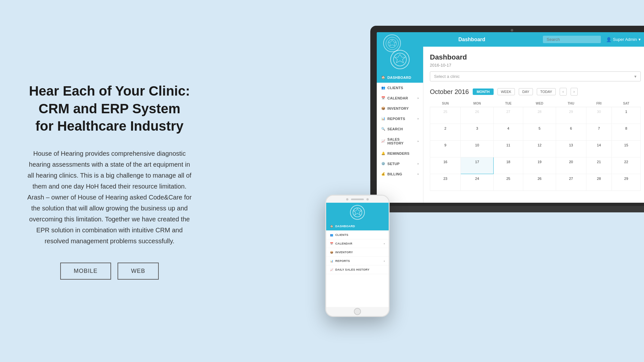  What do you see at coordinates (477, 112) in the screenshot?
I see `day-number: 26` at bounding box center [477, 112].